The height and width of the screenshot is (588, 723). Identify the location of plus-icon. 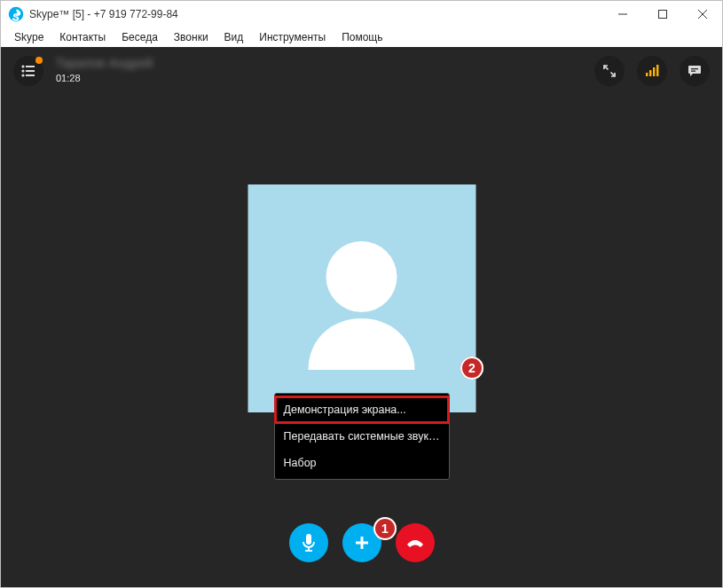
(362, 543).